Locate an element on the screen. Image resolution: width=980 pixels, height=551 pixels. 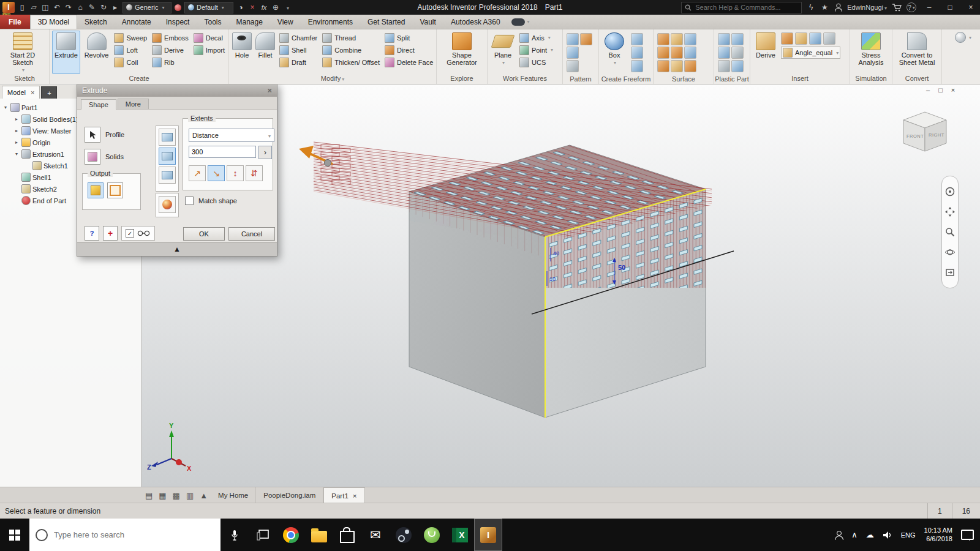
doc-tab-close-icon: × is located at coordinates (355, 496).